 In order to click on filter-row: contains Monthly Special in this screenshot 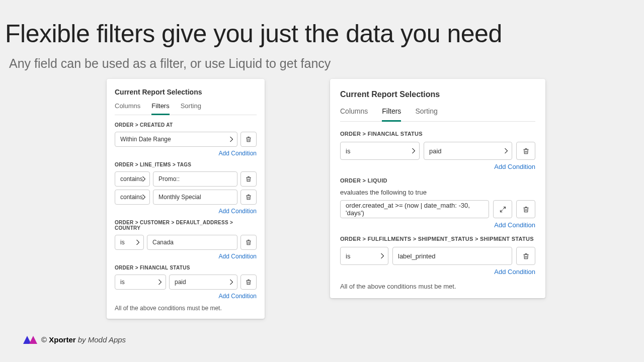, I will do `click(186, 197)`.